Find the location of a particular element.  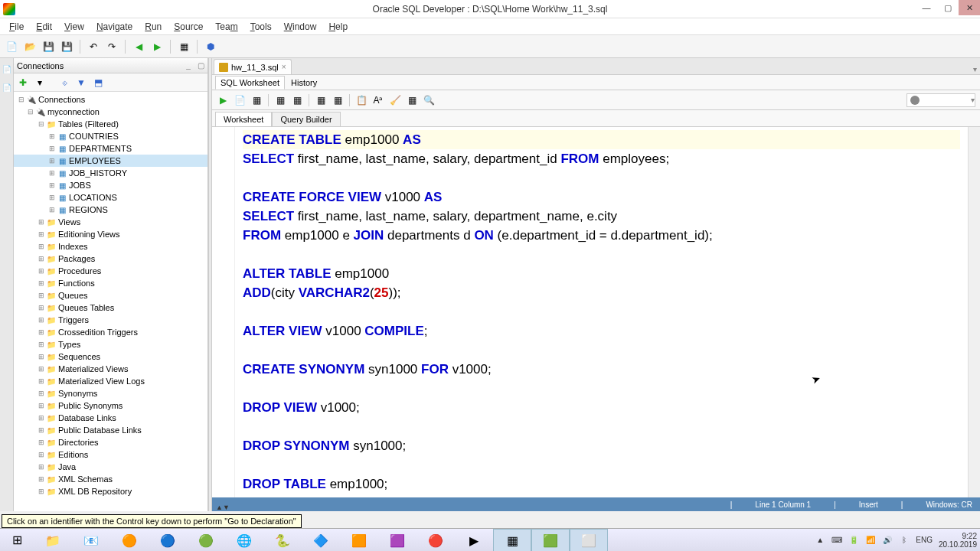

minimize-button: — is located at coordinates (926, 8).